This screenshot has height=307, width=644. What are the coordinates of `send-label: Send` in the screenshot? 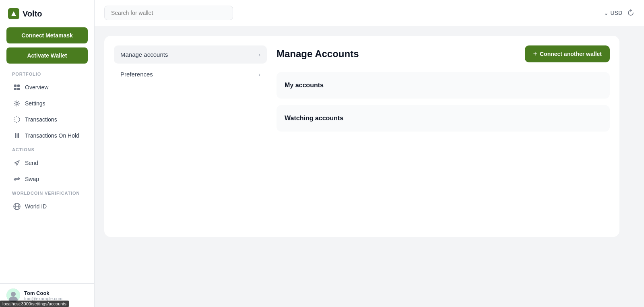 It's located at (31, 163).